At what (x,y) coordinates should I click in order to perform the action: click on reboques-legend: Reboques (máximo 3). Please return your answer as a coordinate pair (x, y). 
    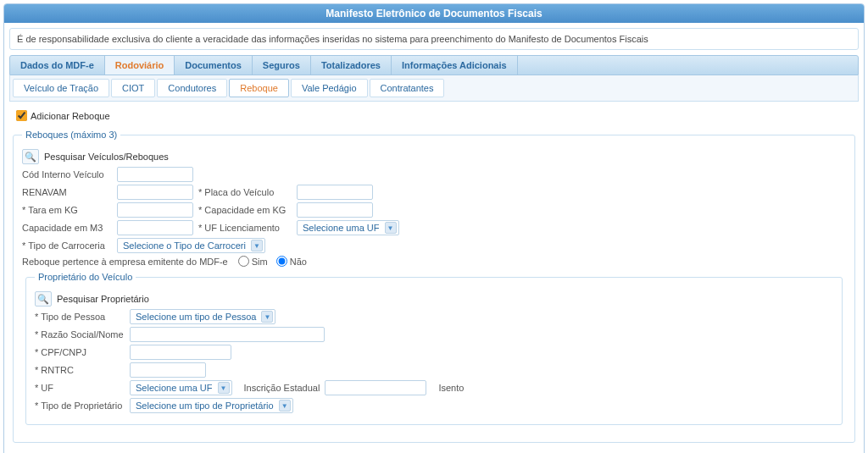
    Looking at the image, I should click on (71, 135).